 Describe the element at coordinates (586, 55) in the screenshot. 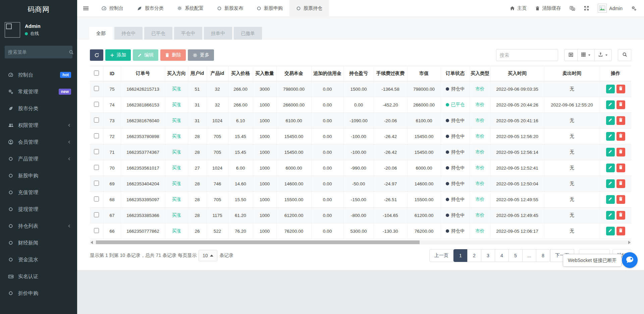

I see `columns-button` at that location.